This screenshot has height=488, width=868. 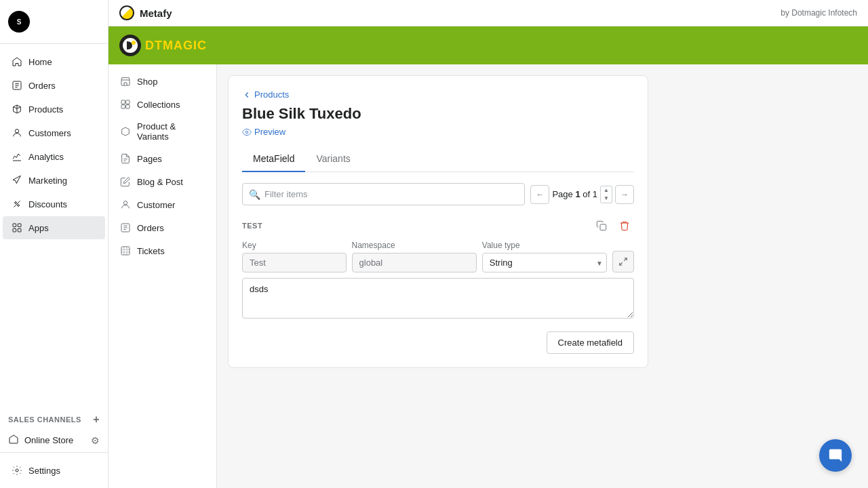 I want to click on preview-label: Preview, so click(x=270, y=131).